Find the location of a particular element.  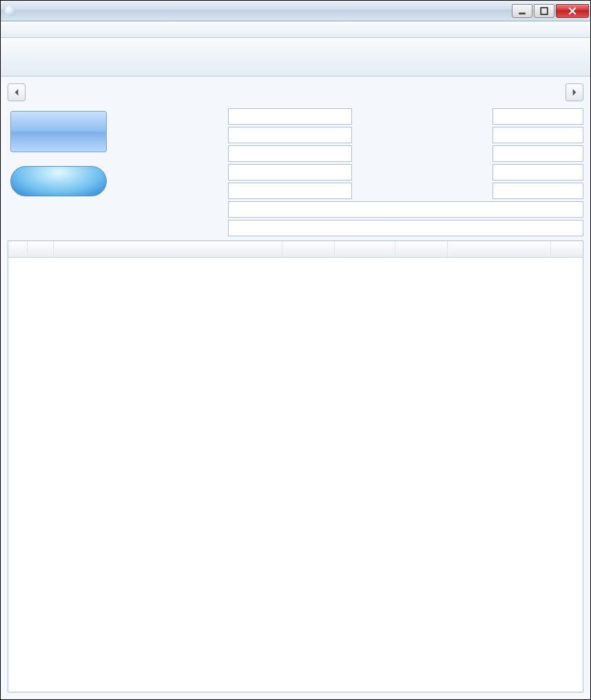

firmware-value is located at coordinates (290, 116).